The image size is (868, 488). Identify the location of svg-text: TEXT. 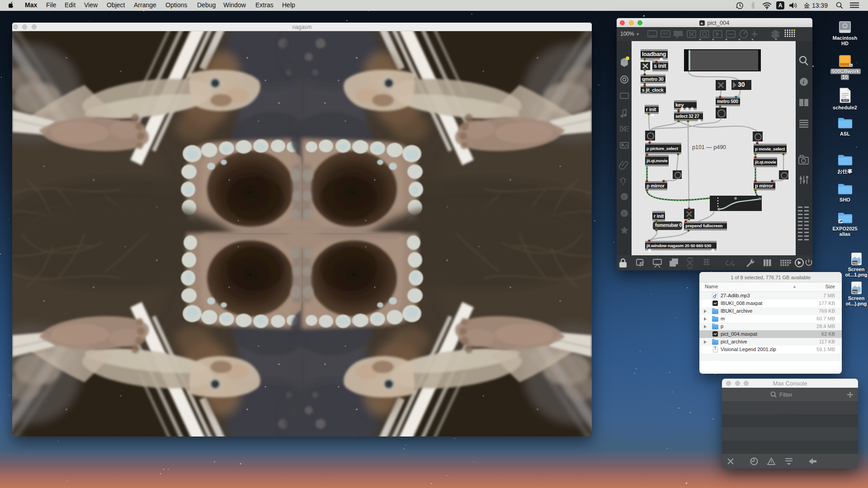
(845, 100).